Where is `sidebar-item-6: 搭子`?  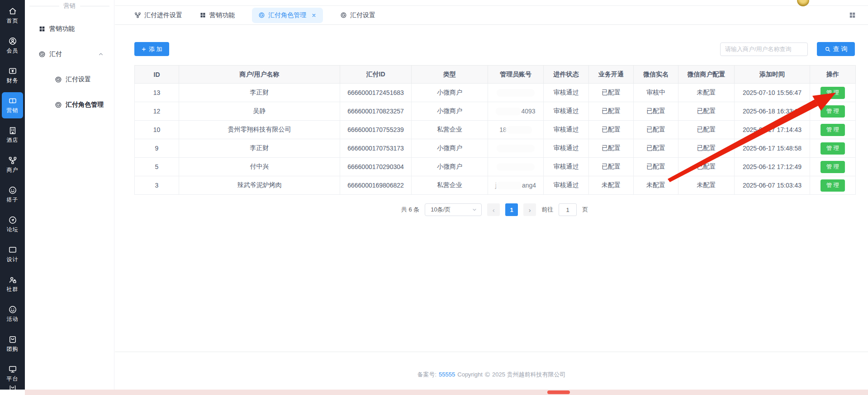
sidebar-item-6: 搭子 is located at coordinates (13, 195).